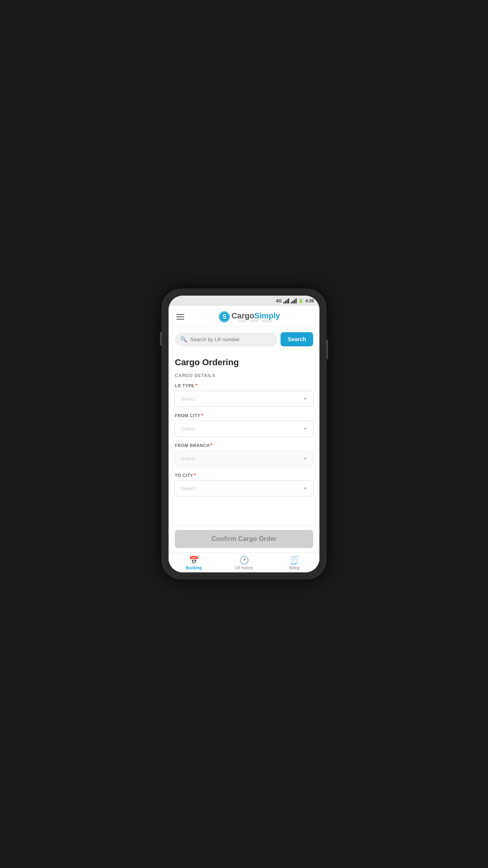 The image size is (488, 868). What do you see at coordinates (295, 560) in the screenshot?
I see `billing-icon: 🧾` at bounding box center [295, 560].